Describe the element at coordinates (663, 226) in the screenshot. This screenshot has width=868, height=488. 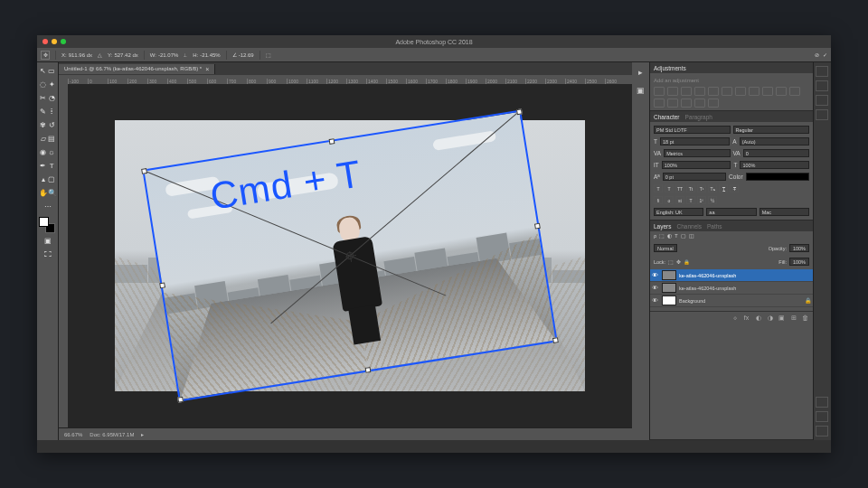
I see `layers-tab: Layers` at that location.